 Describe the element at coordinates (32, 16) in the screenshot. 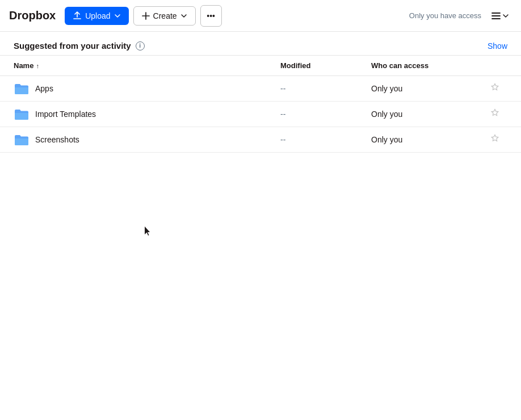

I see `app-title: Dropbox` at that location.